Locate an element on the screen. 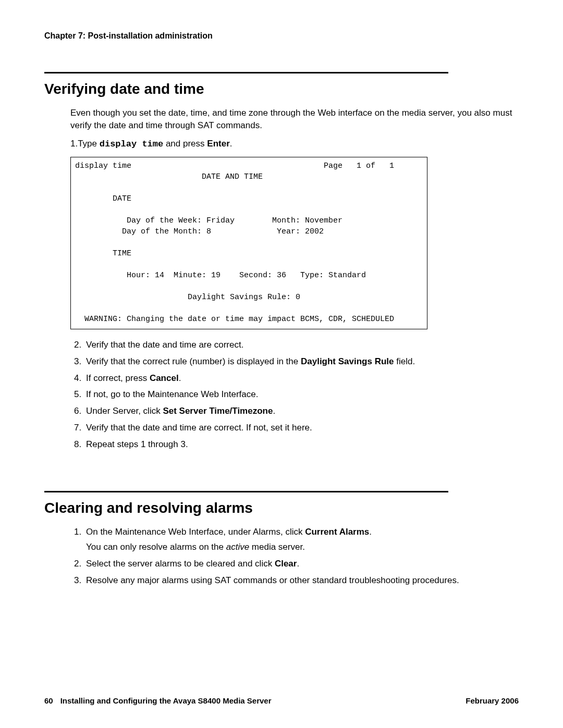  step-3: Verify that the correct rule (number) is… is located at coordinates (301, 362).